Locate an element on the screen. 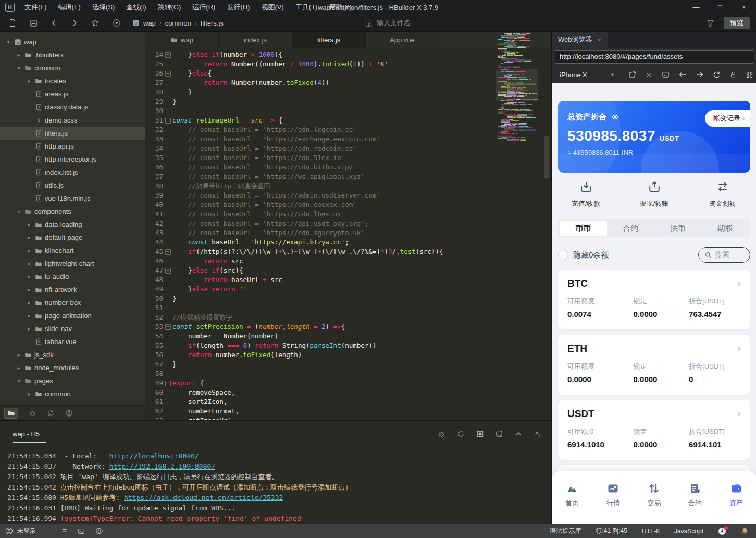  encoding-label: UTF-8 is located at coordinates (651, 531).